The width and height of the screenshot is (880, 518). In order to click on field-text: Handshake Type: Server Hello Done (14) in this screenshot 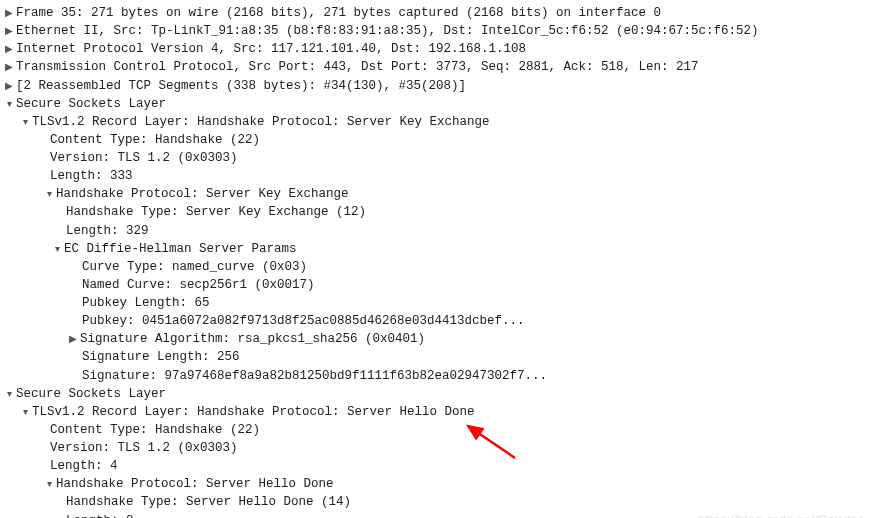, I will do `click(440, 502)`.